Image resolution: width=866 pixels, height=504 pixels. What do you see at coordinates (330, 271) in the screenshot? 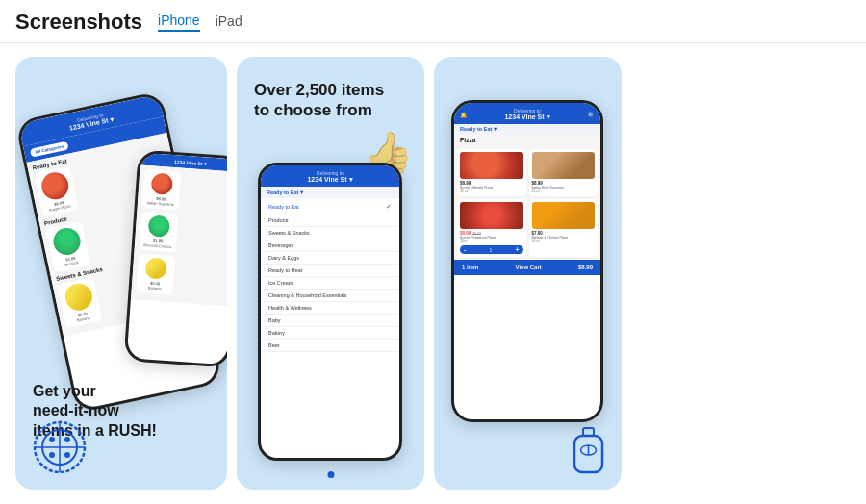
I see `menu-item-ready-heat: Ready to Heat` at bounding box center [330, 271].